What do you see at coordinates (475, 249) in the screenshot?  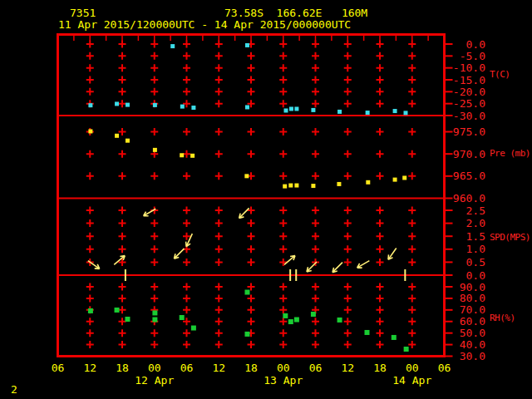 I see `y-tick-label: 1.0` at bounding box center [475, 249].